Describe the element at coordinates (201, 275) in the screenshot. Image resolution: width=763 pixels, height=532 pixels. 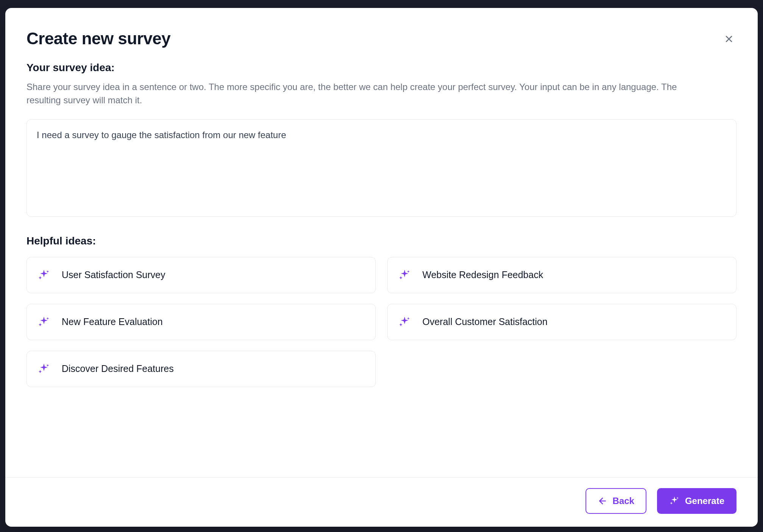
I see `idea-card-user-satisfaction: User Satisfaction Survey` at that location.